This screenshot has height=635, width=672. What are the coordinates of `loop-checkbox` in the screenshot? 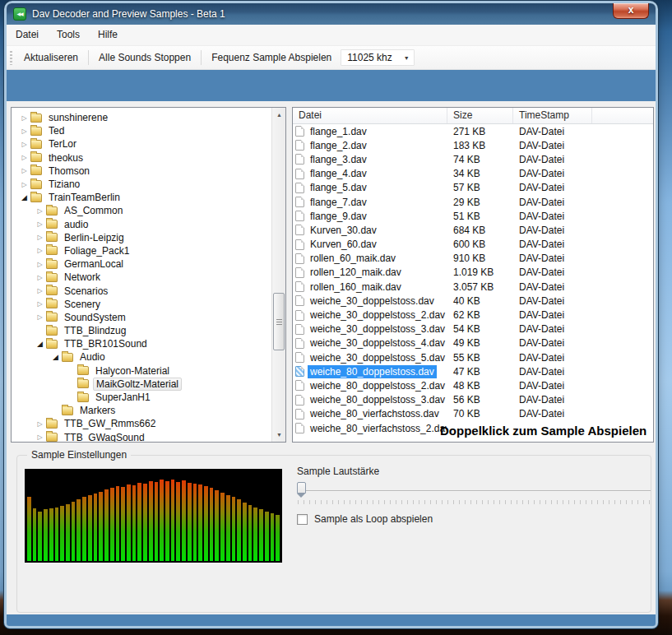 It's located at (303, 520).